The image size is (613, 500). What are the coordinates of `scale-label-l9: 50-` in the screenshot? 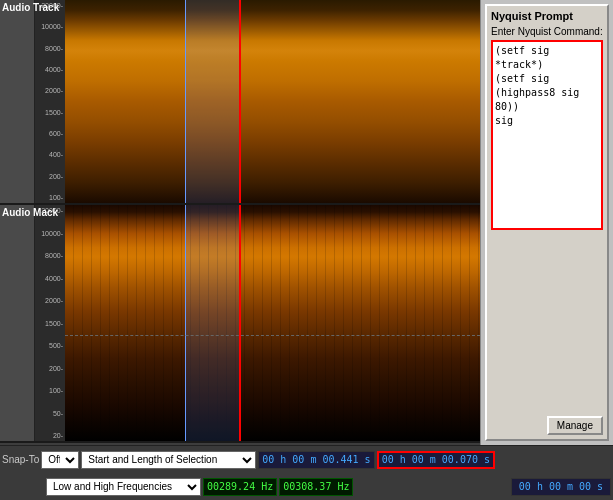 It's located at (49, 414).